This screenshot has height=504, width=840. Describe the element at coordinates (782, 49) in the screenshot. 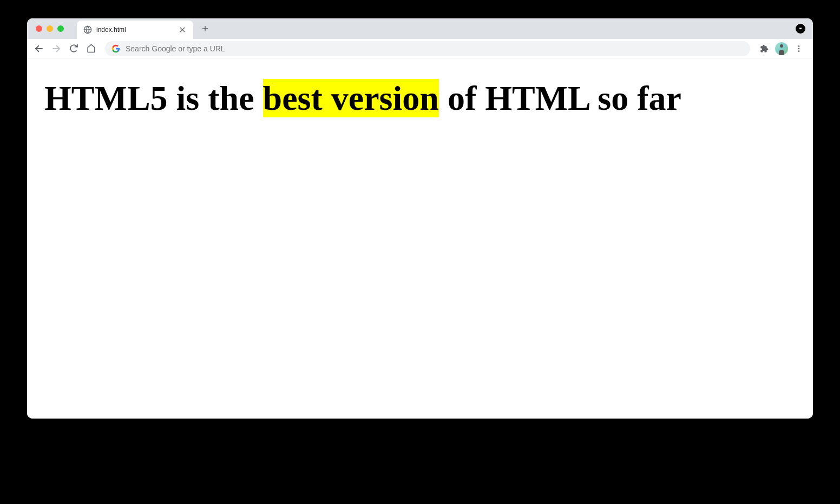

I see `profile-avatar` at that location.